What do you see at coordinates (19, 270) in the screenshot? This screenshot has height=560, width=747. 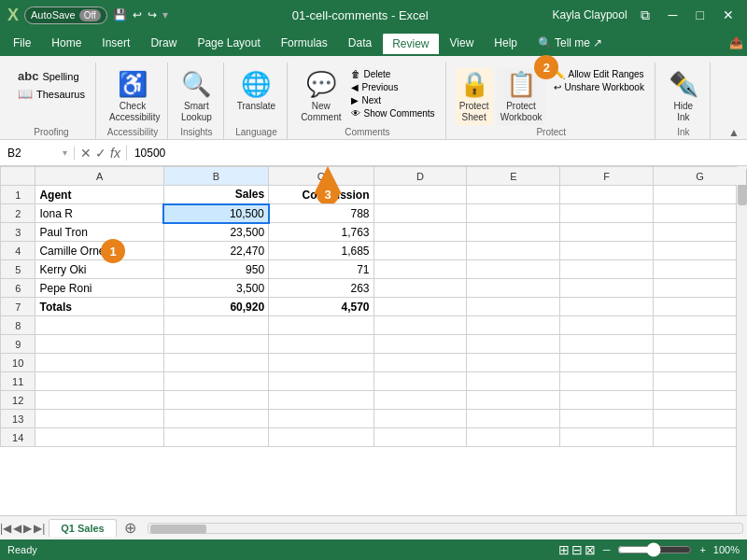 I see `row-header-5: 5` at bounding box center [19, 270].